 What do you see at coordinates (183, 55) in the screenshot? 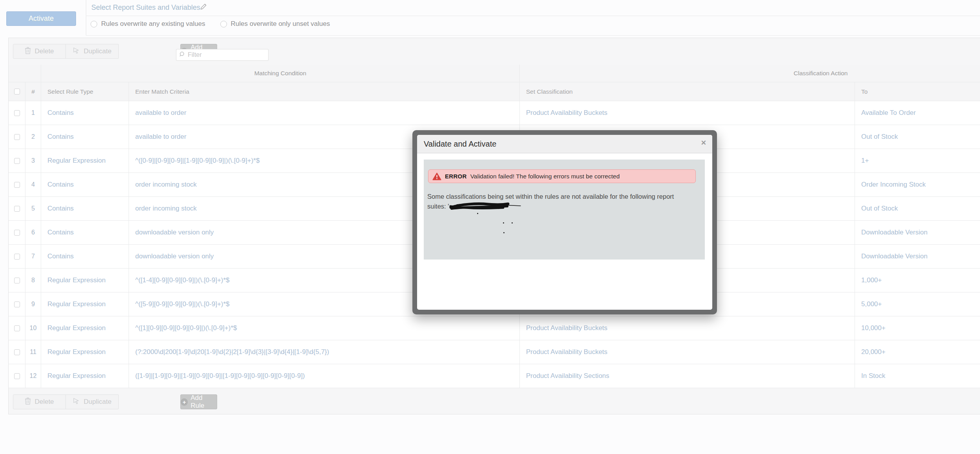
I see `search-icon` at bounding box center [183, 55].